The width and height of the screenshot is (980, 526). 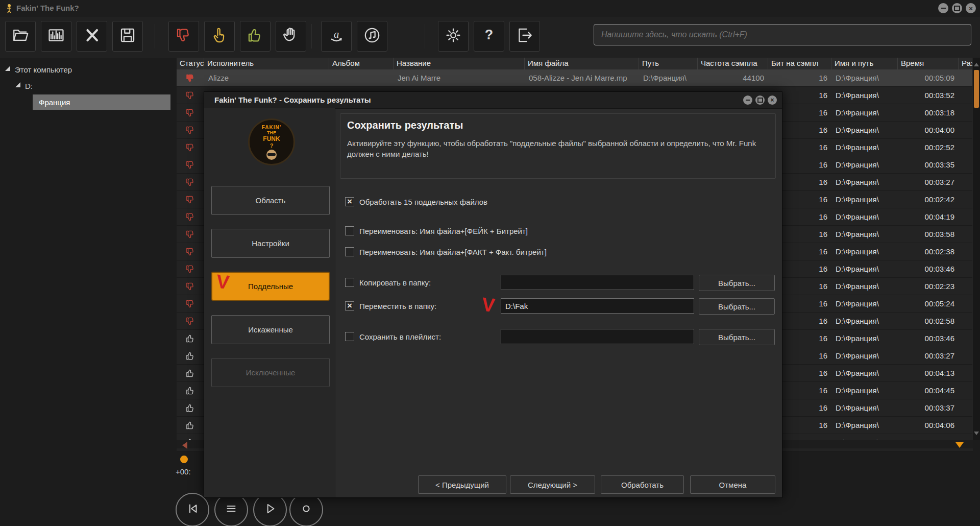 I want to click on tree-item-label: Этот компьютер, so click(x=43, y=69).